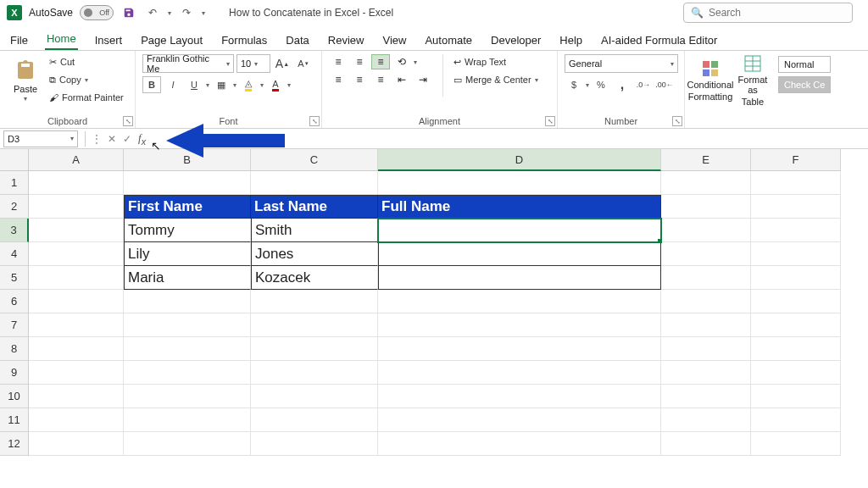 This screenshot has height=488, width=868. Describe the element at coordinates (86, 97) in the screenshot. I see `format-painter-button: 🖌Format Painter` at that location.